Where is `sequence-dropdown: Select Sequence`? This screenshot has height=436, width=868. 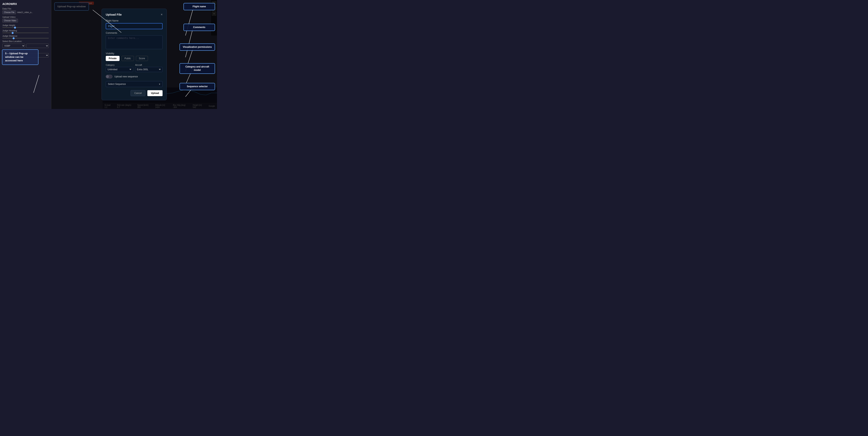 sequence-dropdown: Select Sequence is located at coordinates (134, 84).